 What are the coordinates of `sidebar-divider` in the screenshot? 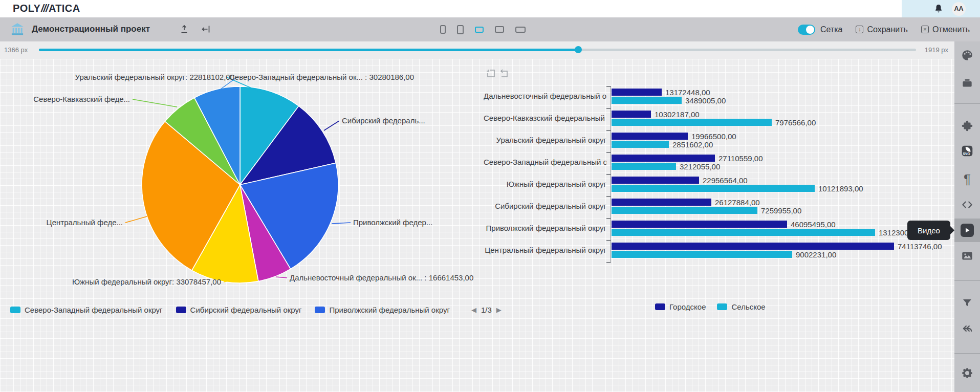 It's located at (967, 280).